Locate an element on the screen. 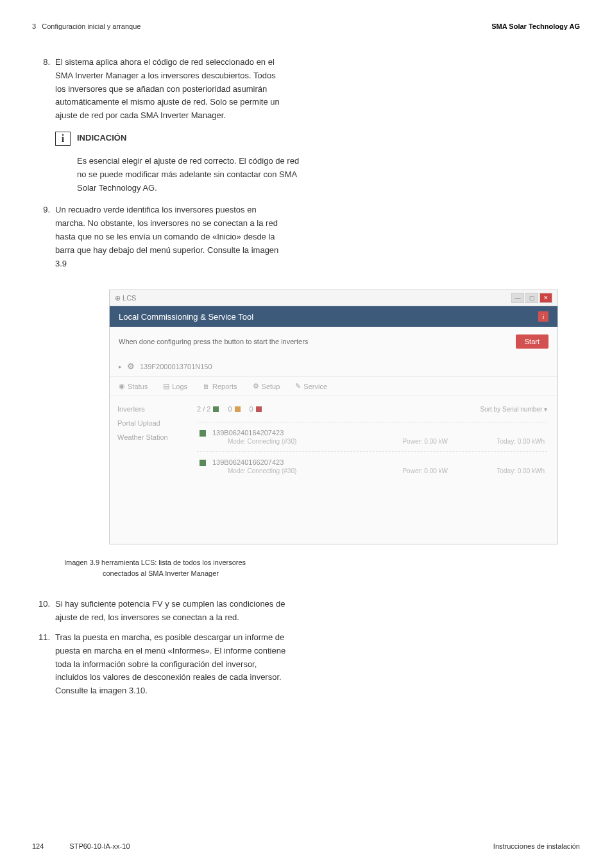 The height and width of the screenshot is (868, 612). list-text: Si hay suficiente potencia FV y se cumpl… is located at coordinates (171, 611).